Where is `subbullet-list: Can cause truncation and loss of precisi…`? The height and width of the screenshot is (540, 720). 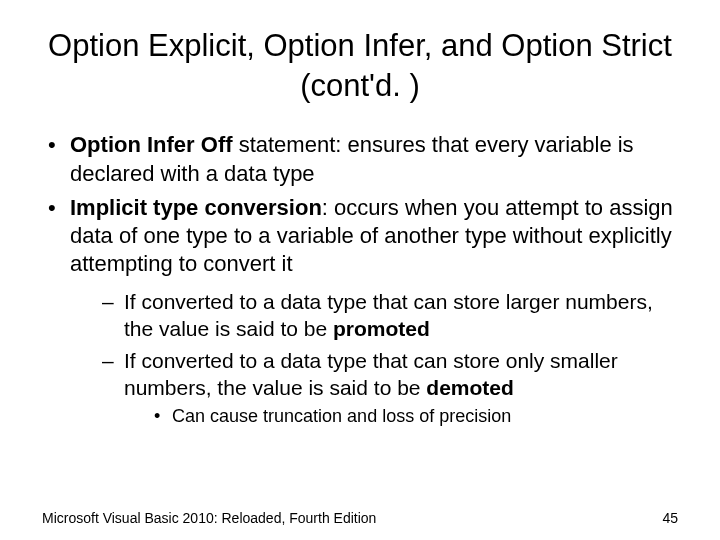
subbullet-list: Can cause truncation and loss of precisi… is located at coordinates (401, 416).